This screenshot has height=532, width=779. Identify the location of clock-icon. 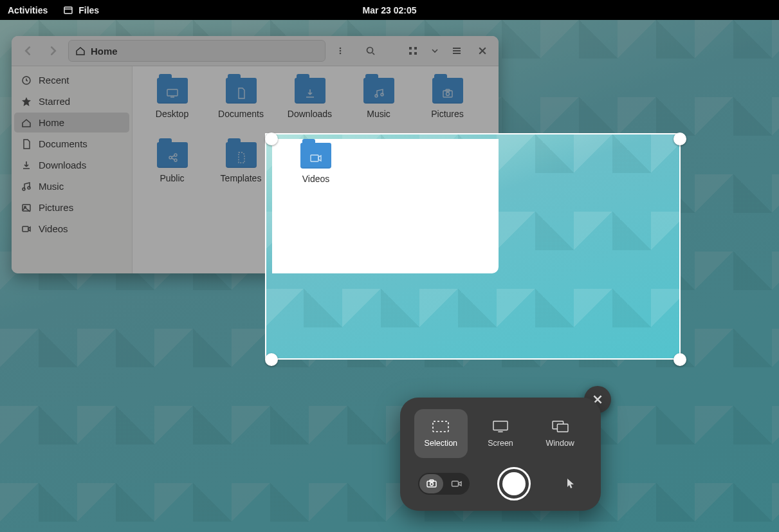
(26, 80).